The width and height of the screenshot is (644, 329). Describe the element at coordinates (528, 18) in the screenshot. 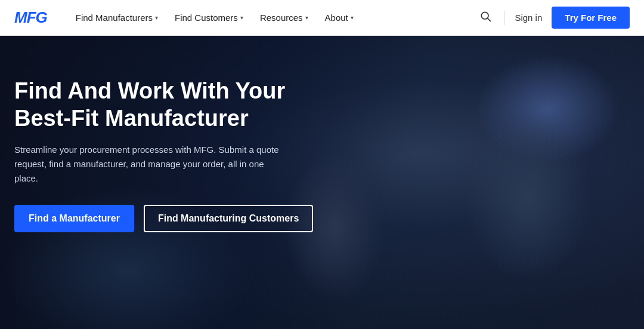

I see `sign-in-link: Sign in` at that location.